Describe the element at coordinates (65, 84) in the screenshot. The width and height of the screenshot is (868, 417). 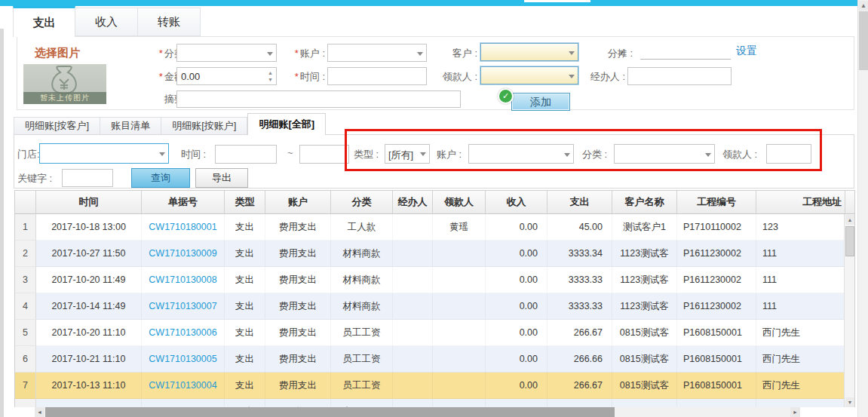
I see `image-placeholder: 暂未上传图片` at that location.